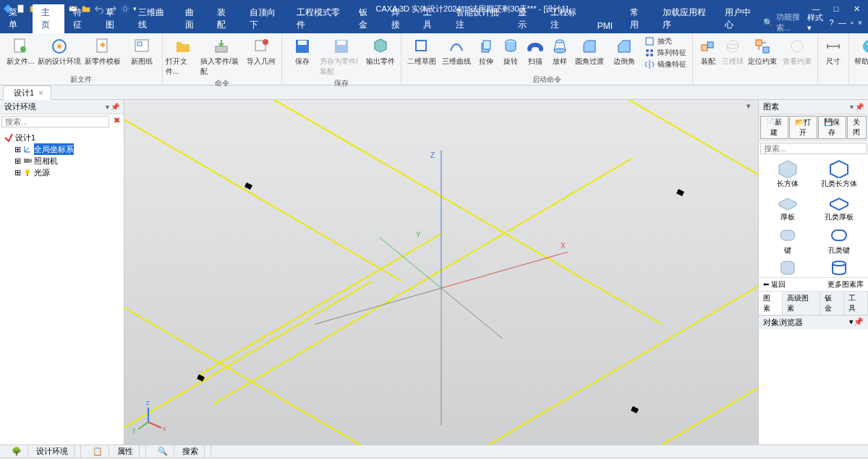 The height and width of the screenshot is (459, 868). Describe the element at coordinates (563, 246) in the screenshot. I see `svg-text: X` at that location.